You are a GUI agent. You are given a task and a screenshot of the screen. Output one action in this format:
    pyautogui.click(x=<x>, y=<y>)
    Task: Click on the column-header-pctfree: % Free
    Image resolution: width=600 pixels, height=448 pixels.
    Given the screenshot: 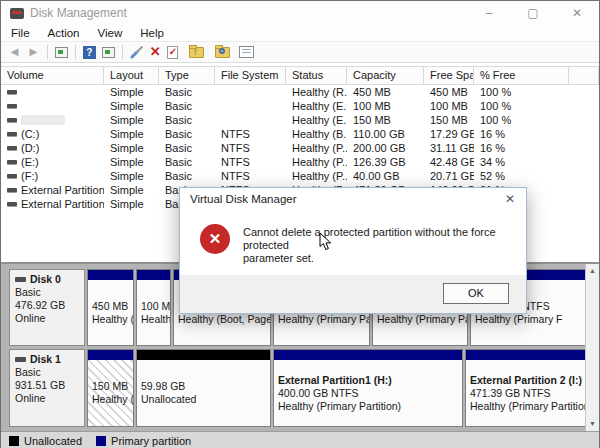 What is the action you would take?
    pyautogui.click(x=522, y=76)
    